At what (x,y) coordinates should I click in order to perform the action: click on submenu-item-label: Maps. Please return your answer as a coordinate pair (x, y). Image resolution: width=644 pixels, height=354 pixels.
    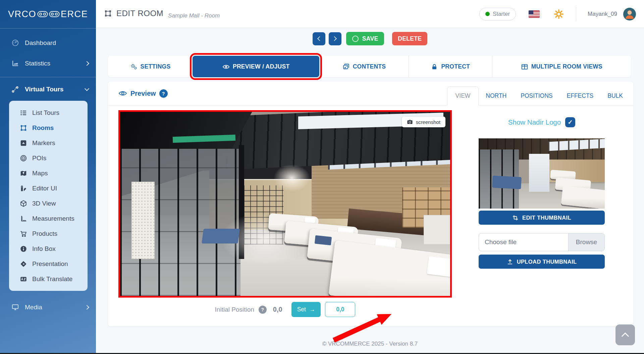
    Looking at the image, I should click on (40, 173).